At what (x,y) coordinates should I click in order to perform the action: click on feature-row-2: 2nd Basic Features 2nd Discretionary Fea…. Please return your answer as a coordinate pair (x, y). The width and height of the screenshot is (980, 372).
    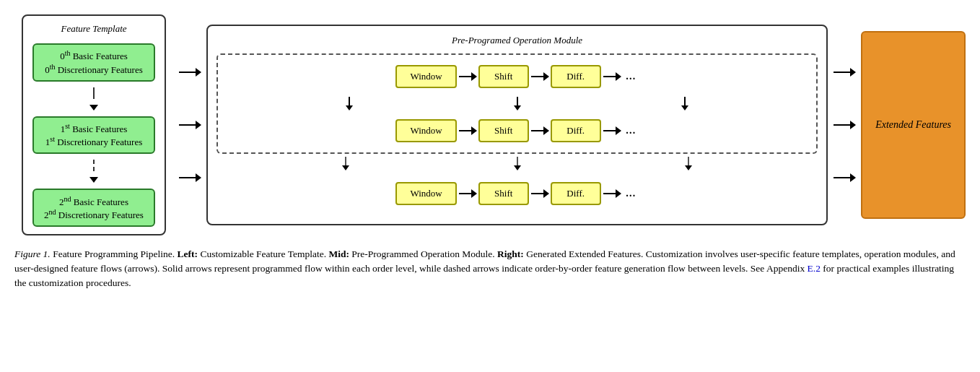
    Looking at the image, I should click on (94, 208).